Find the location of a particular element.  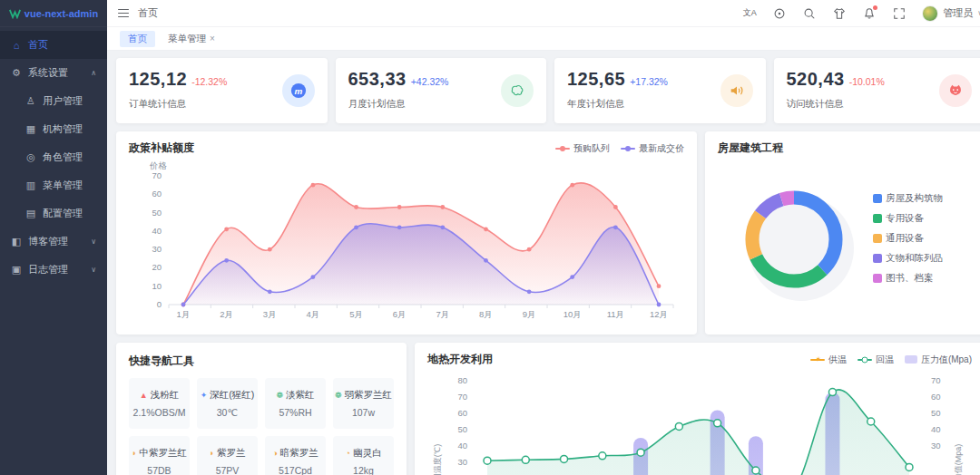

quick-nav-card: ◑暗紫罗兰 517Cpd is located at coordinates (296, 455).